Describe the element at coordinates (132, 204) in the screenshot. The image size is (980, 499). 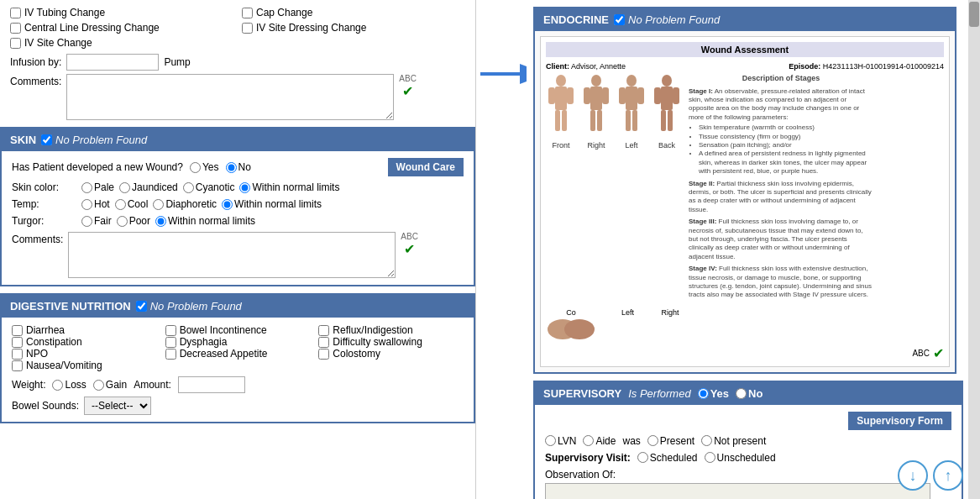
I see `temp-cool: Cool` at that location.